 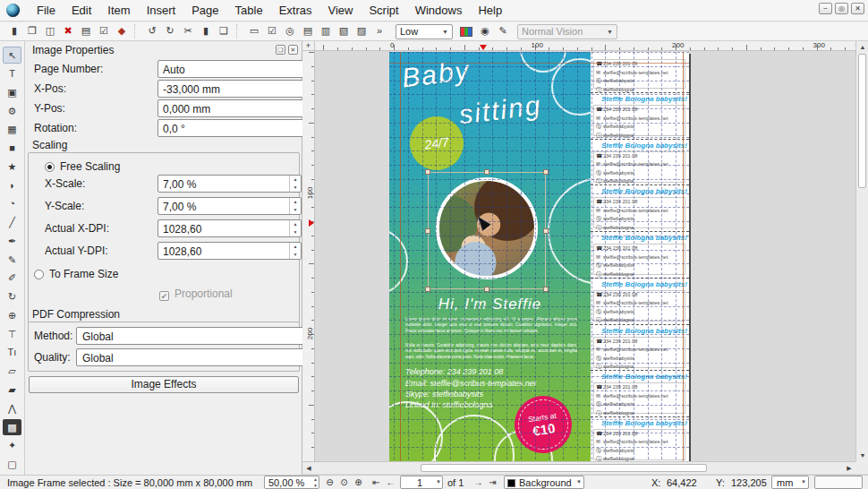 I want to click on insert-freehand-icon: ✎, so click(x=13, y=260).